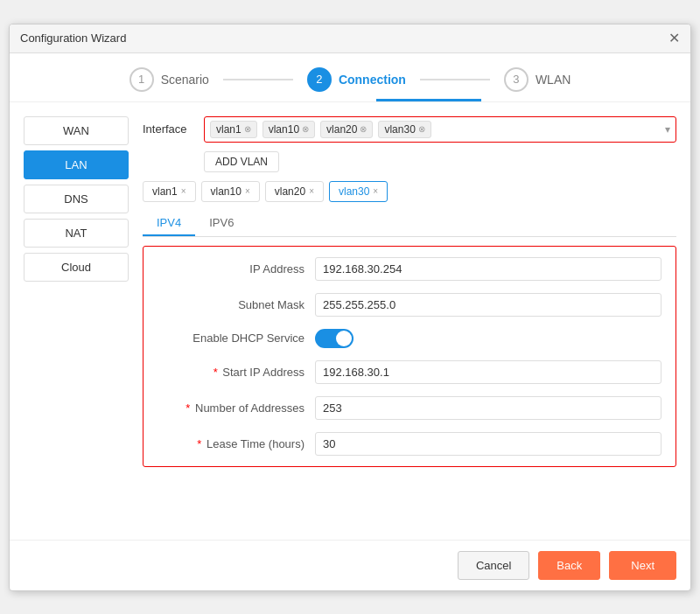 The height and width of the screenshot is (614, 700). Describe the element at coordinates (320, 129) in the screenshot. I see `interface-tags: vlan1 ⊗ vlan10 ⊗ vlan20 ⊗ vlan30` at that location.